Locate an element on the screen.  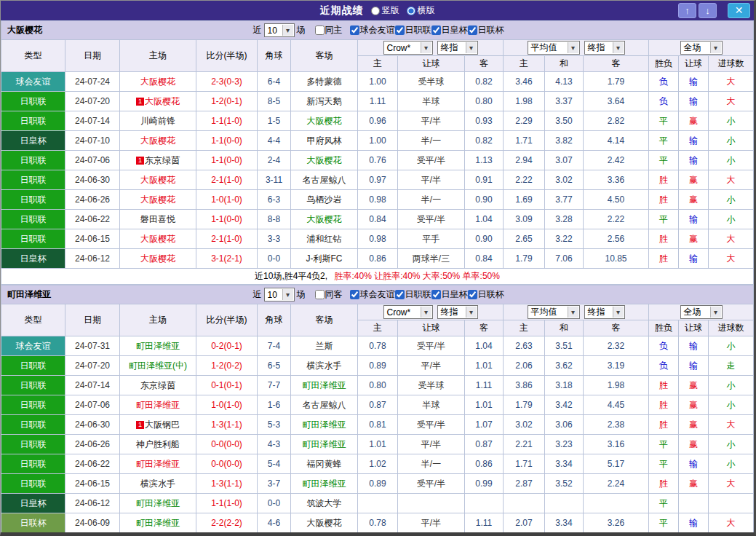
team-name: 浦和红钻 is located at coordinates (325, 239).